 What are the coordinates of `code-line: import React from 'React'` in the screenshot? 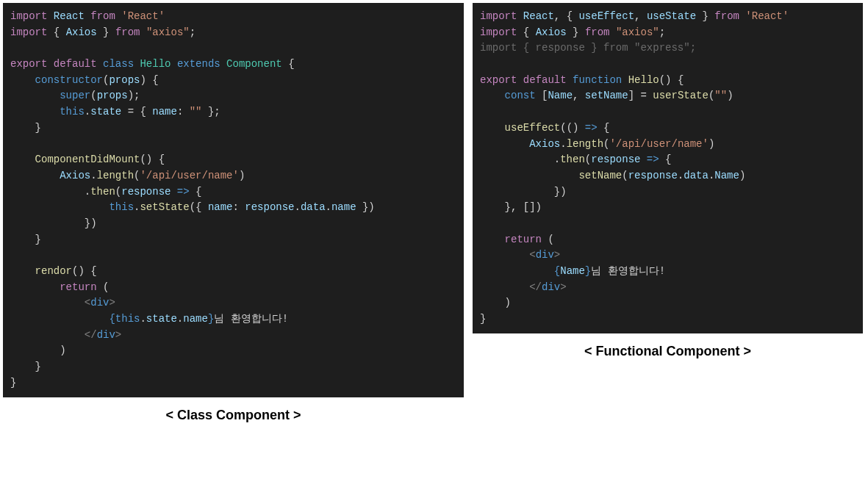 It's located at (234, 17).